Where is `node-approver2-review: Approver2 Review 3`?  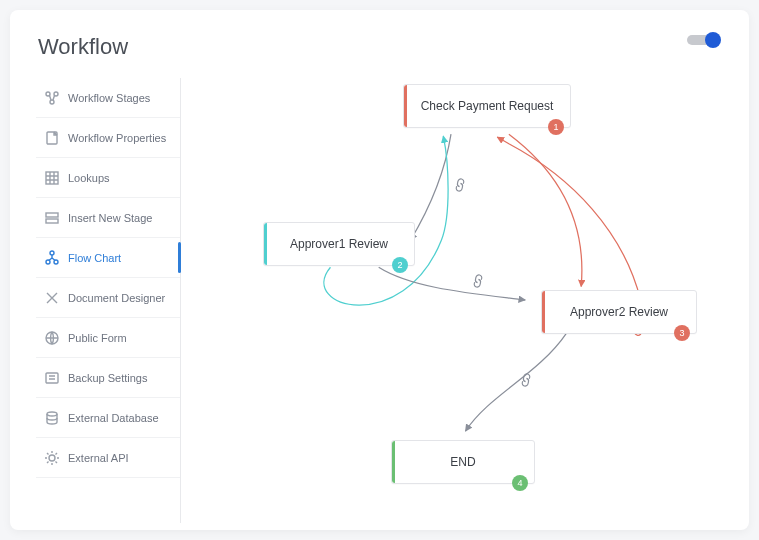
node-approver2-review: Approver2 Review 3 is located at coordinates (619, 312).